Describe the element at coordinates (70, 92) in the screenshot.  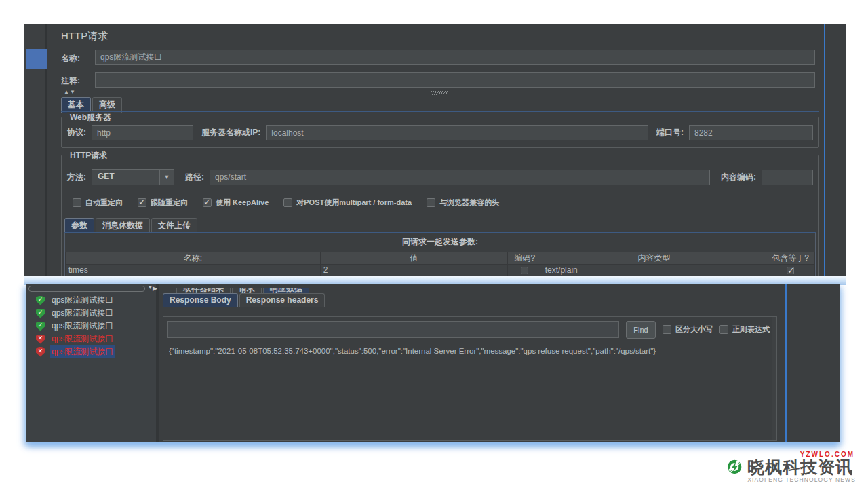
I see `splitter-collapse-icons: ▲▼` at that location.